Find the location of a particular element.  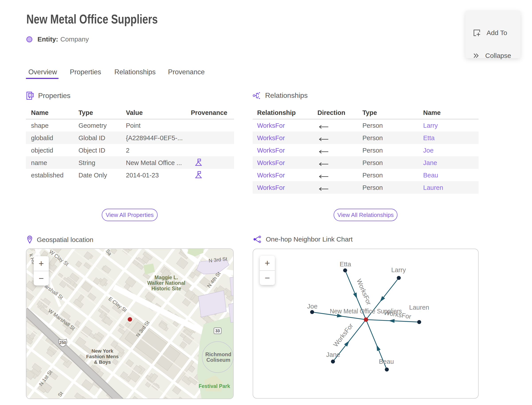

svg-text: Coliseum is located at coordinates (218, 360).